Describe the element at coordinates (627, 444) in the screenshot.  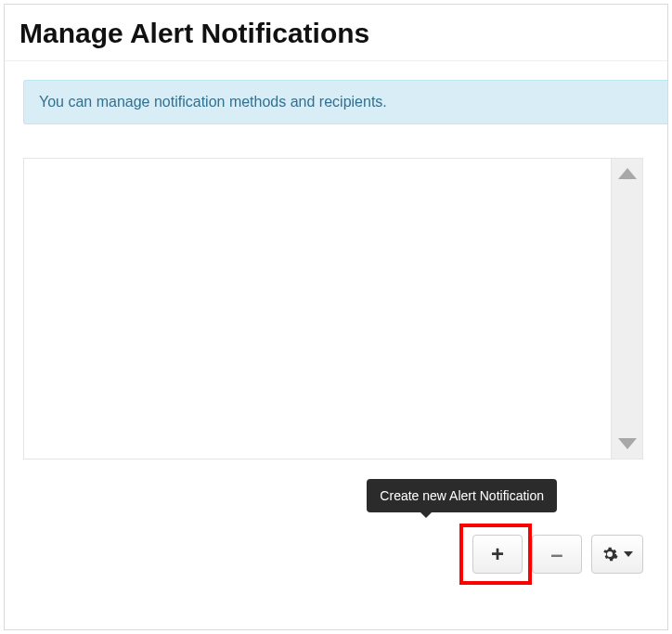
I see `scroll-down-icon` at that location.